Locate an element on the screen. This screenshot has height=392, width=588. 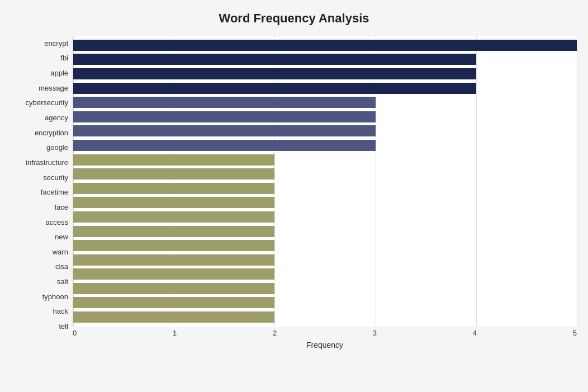
y-label: google is located at coordinates (57, 148).